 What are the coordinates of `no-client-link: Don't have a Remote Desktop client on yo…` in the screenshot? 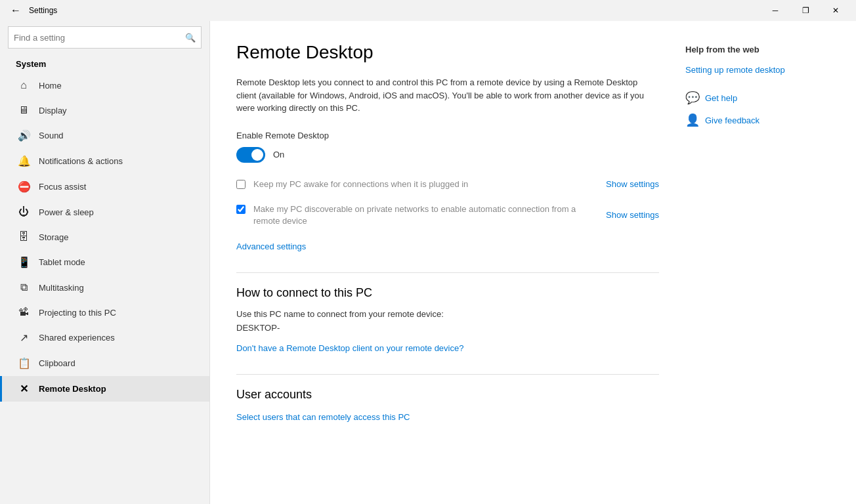 It's located at (350, 348).